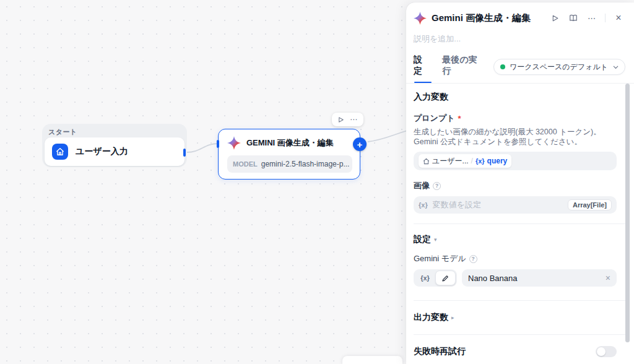 This screenshot has width=634, height=364. Describe the element at coordinates (520, 14) in the screenshot. I see `panel-header: Gemini 画像生成・編集 ⋯ ×` at that location.